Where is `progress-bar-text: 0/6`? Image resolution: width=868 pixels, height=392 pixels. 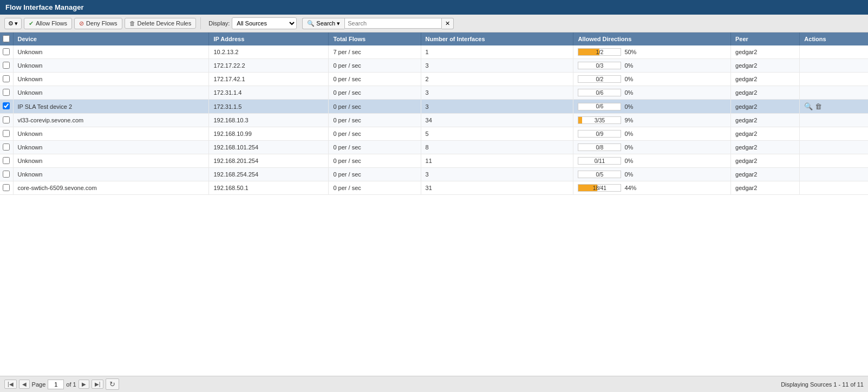
progress-bar-text: 0/6 is located at coordinates (599, 93).